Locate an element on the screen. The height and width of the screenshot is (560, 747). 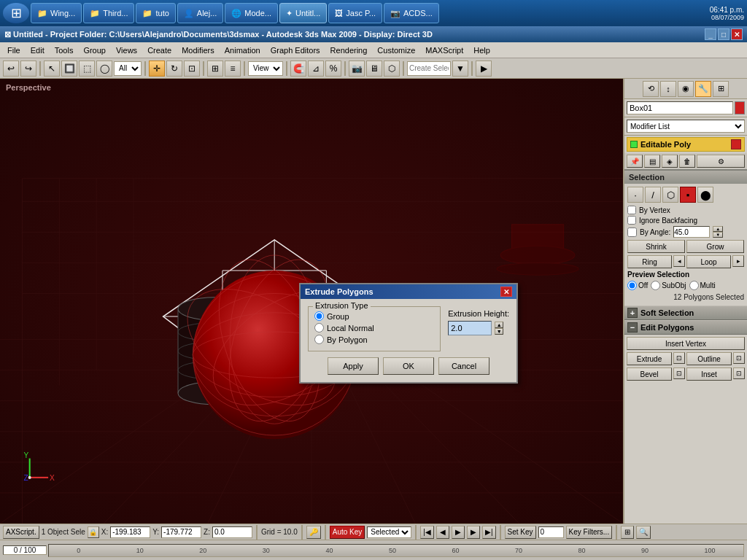
panel-icon-hierarchy: ⟲ is located at coordinates (651, 89).